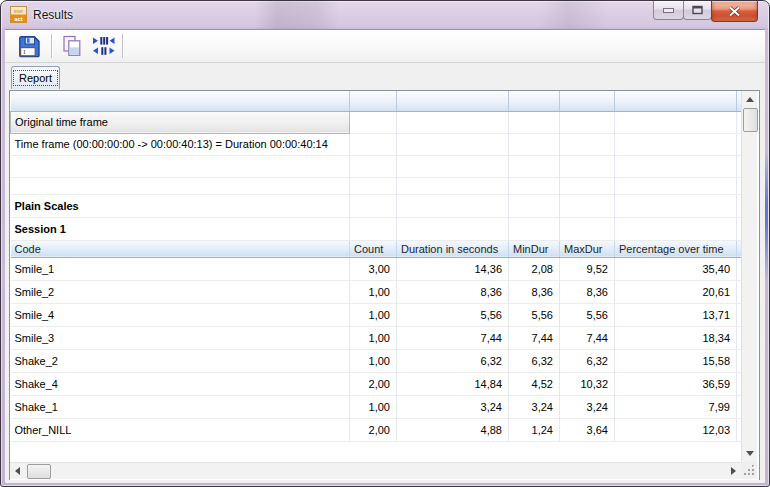 The image size is (770, 487). I want to click on section-heading: Plain Scales, so click(180, 206).